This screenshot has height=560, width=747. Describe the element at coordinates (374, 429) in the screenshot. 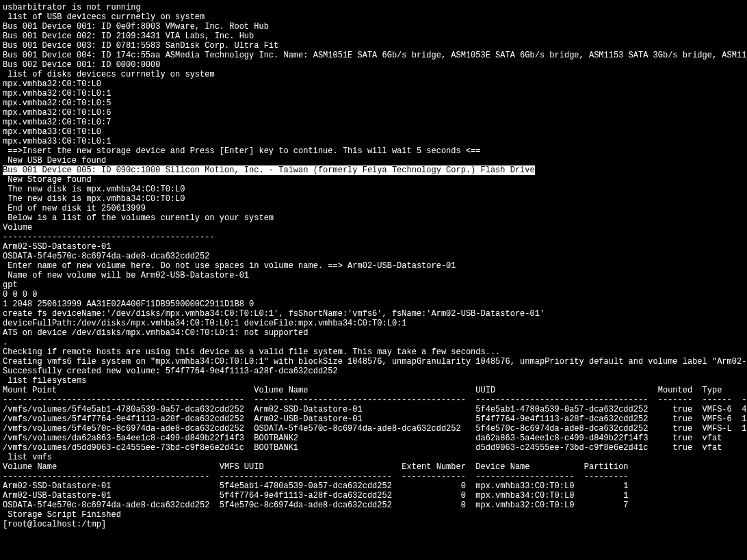

I see `terminal-line: /vmfs/volumes/5f4e570c-8c6974da-ade8-dca…` at that location.